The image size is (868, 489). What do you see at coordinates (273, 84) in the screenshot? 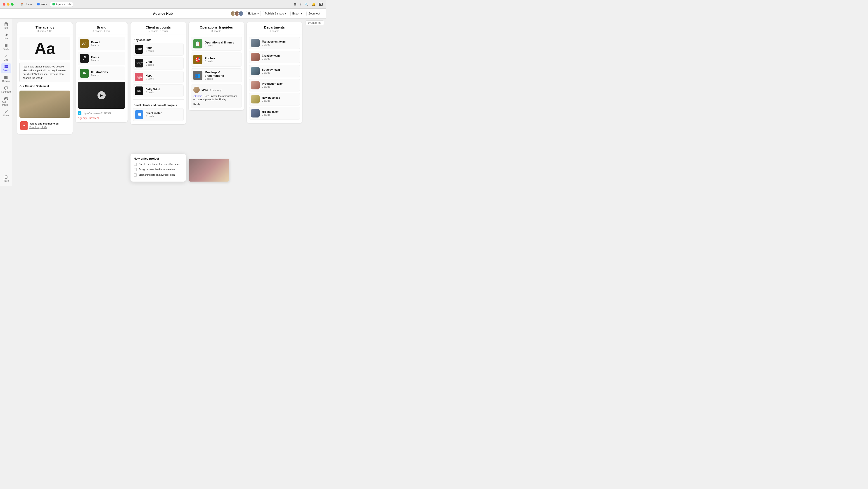
I see `dept-production-name: Production team` at bounding box center [273, 84].